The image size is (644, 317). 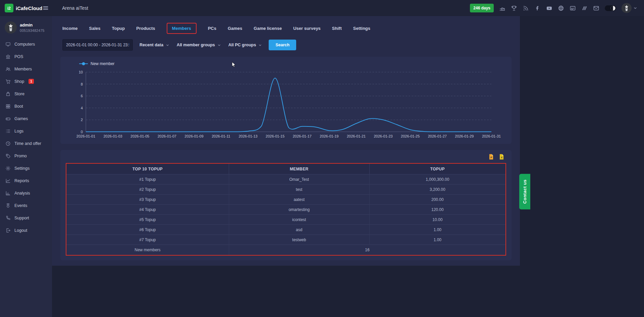 I want to click on menu-icon, so click(x=46, y=8).